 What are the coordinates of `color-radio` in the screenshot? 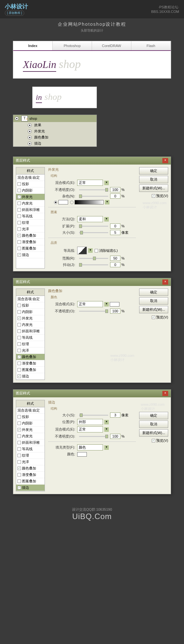 It's located at (56, 202).